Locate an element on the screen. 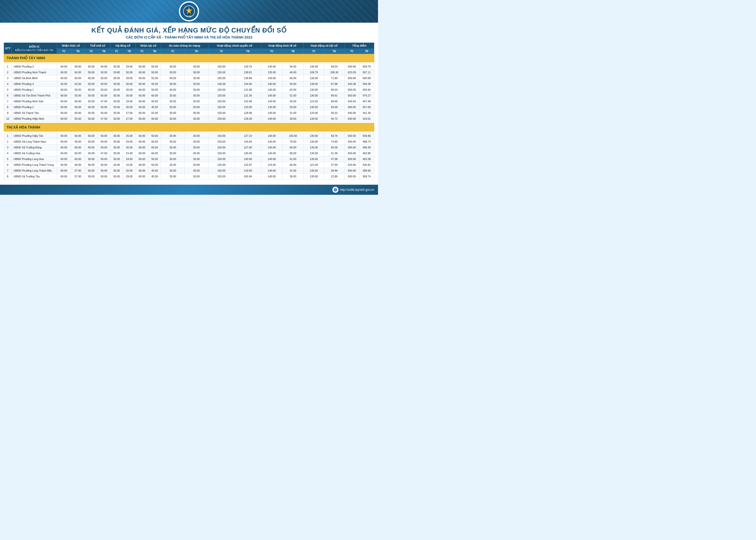 Image resolution: width=756 pixels, height=540 pixels. section-title: THỊ XÃ HÒA THÀNH is located at coordinates (189, 128).